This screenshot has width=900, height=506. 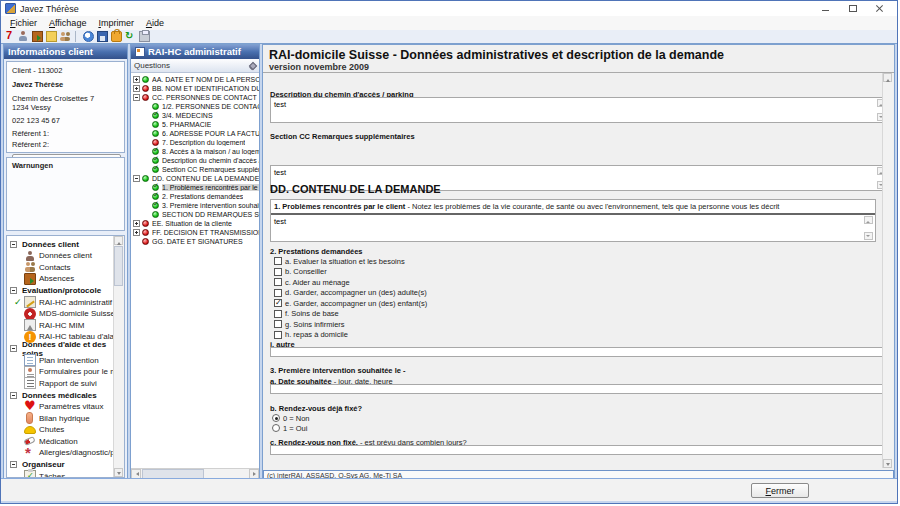 What do you see at coordinates (60, 314) in the screenshot?
I see `nav-item: ✓MDS-domicile Suisse` at bounding box center [60, 314].